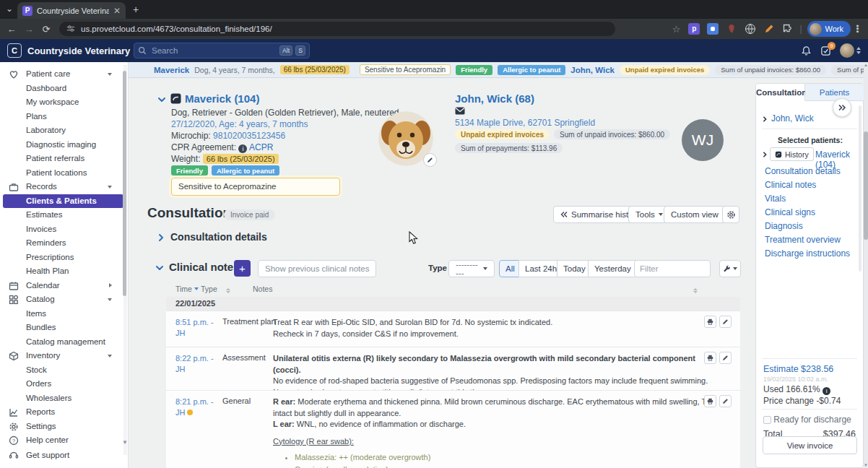 The image size is (868, 468). I want to click on col-type-header: Type, so click(209, 289).